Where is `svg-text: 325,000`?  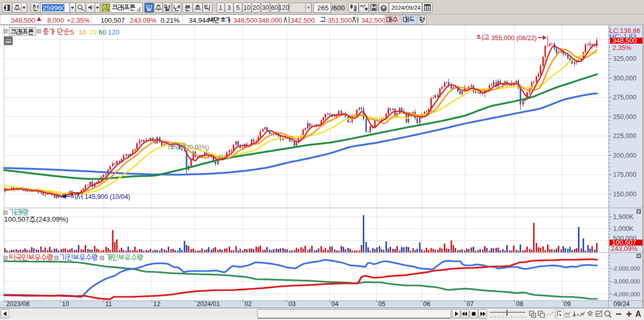 svg-text: 325,000 is located at coordinates (624, 59).